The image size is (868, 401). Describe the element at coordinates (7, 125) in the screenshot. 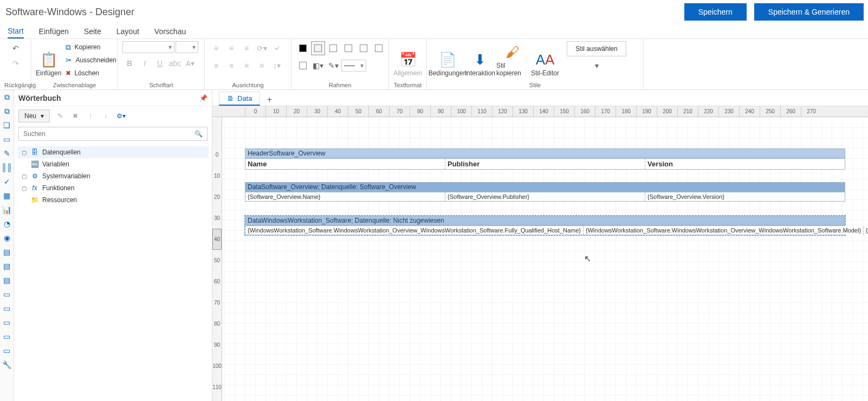

I see `vtool-3: ❏` at that location.